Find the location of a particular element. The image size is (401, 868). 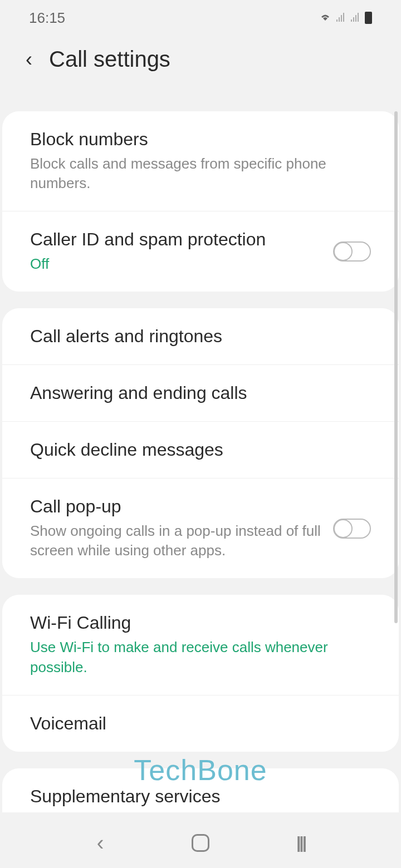

item-title: Block numbers is located at coordinates (200, 139).